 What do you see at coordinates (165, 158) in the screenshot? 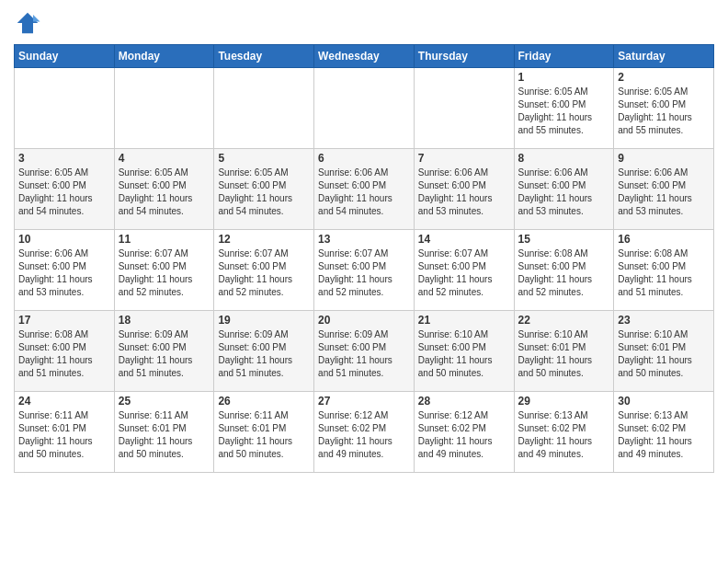
I see `day-number: 4` at bounding box center [165, 158].